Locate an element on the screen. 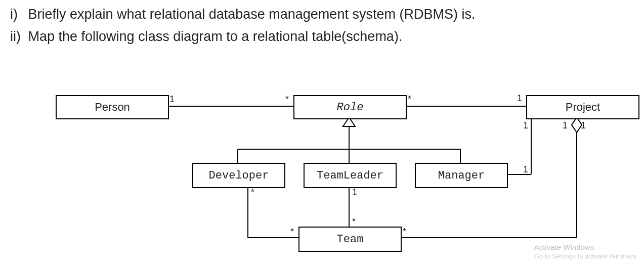 Image resolution: width=644 pixels, height=266 pixels. class-teamleader: TeamLeader is located at coordinates (350, 175).